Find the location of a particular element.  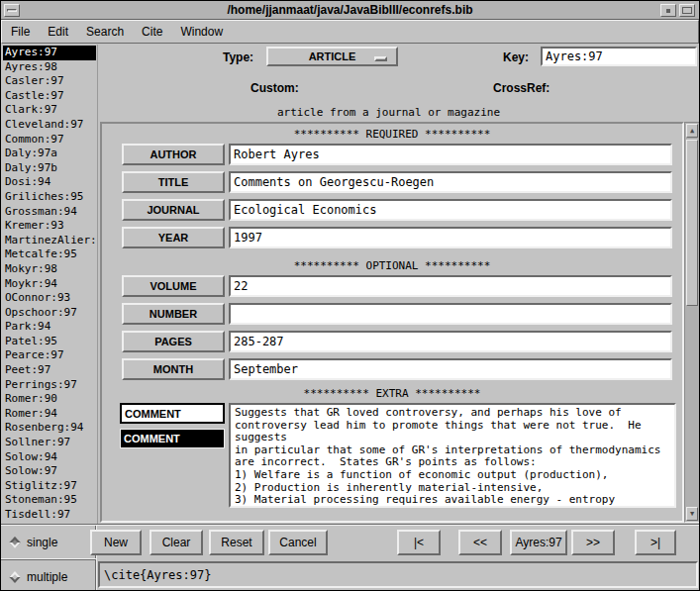

list-item: Park:94 is located at coordinates (50, 327).